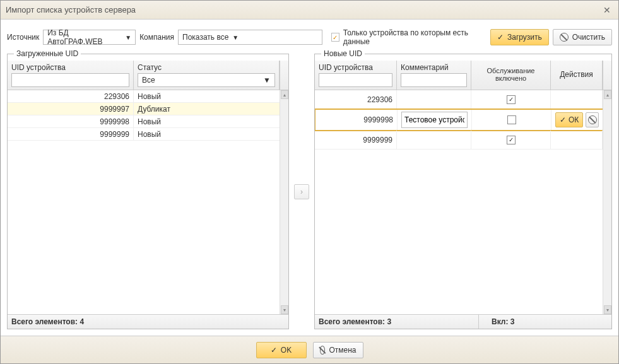 Image resolution: width=619 pixels, height=364 pixels. Describe the element at coordinates (23, 37) in the screenshot. I see `source-label: Источник` at that location.